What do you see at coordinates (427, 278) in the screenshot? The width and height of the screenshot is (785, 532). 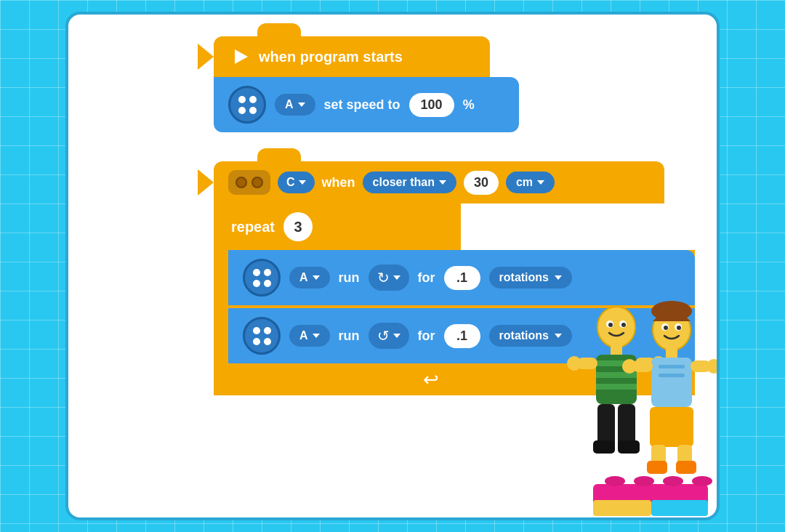 I see `run1-for-label: for` at bounding box center [427, 278].